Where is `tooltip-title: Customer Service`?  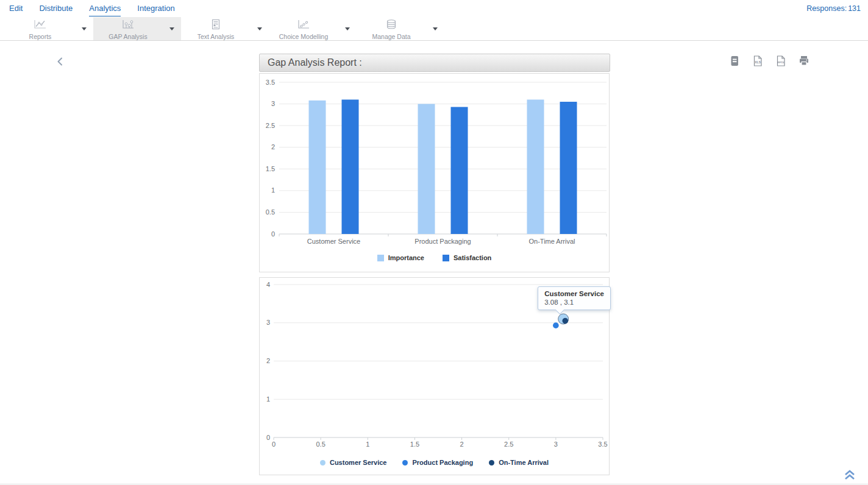
tooltip-title: Customer Service is located at coordinates (574, 294).